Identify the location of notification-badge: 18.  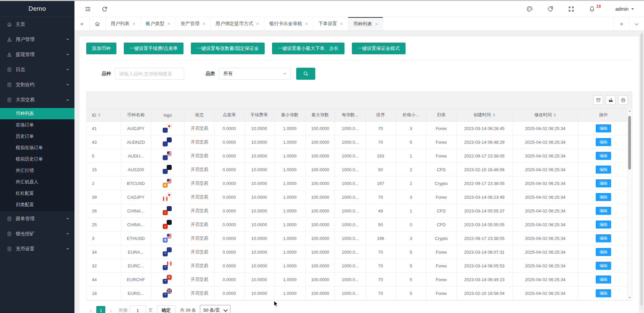
(599, 6).